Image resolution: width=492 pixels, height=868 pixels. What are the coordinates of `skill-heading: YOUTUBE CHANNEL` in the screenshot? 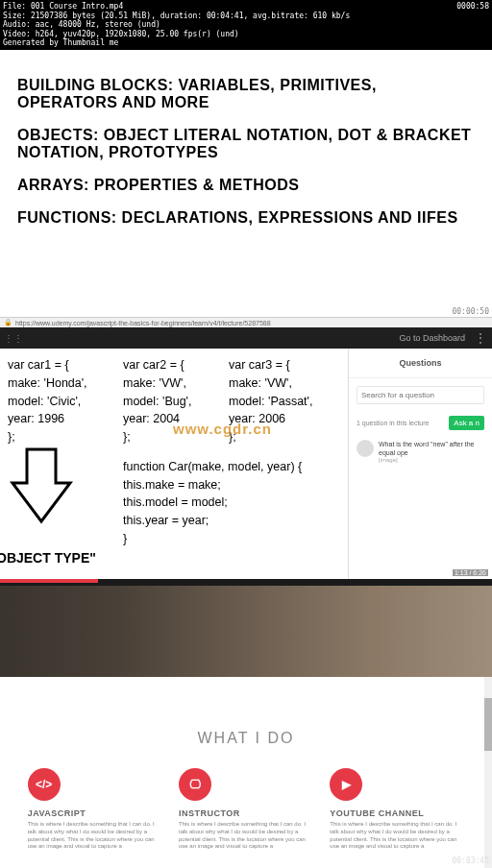 It's located at (397, 813).